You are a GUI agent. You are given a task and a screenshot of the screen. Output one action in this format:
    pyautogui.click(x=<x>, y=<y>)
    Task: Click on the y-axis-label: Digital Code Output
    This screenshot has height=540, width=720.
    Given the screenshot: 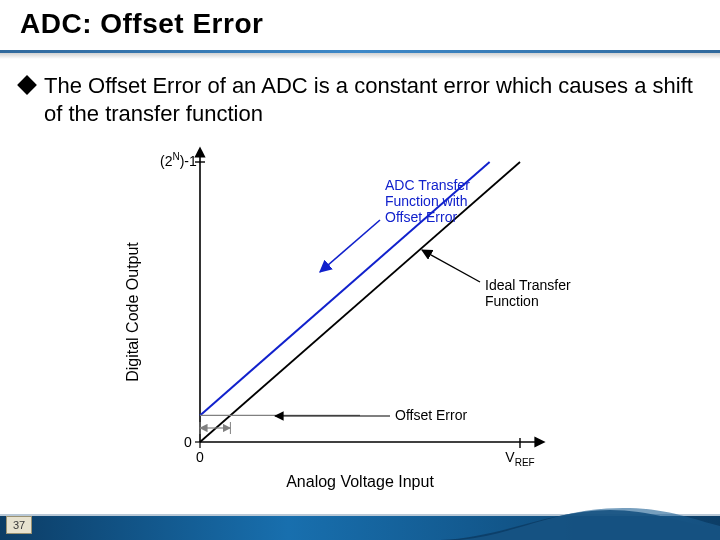 What is the action you would take?
    pyautogui.click(x=132, y=312)
    